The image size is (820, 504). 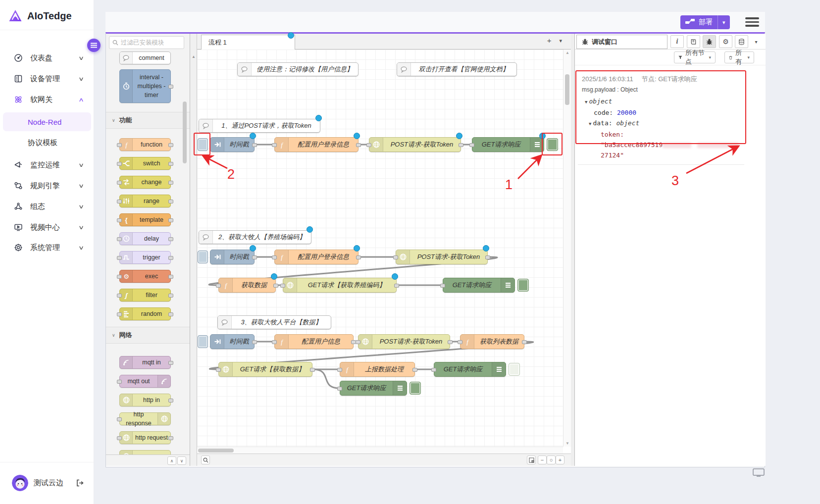 What do you see at coordinates (742, 42) in the screenshot?
I see `context-tab-button` at bounding box center [742, 42].